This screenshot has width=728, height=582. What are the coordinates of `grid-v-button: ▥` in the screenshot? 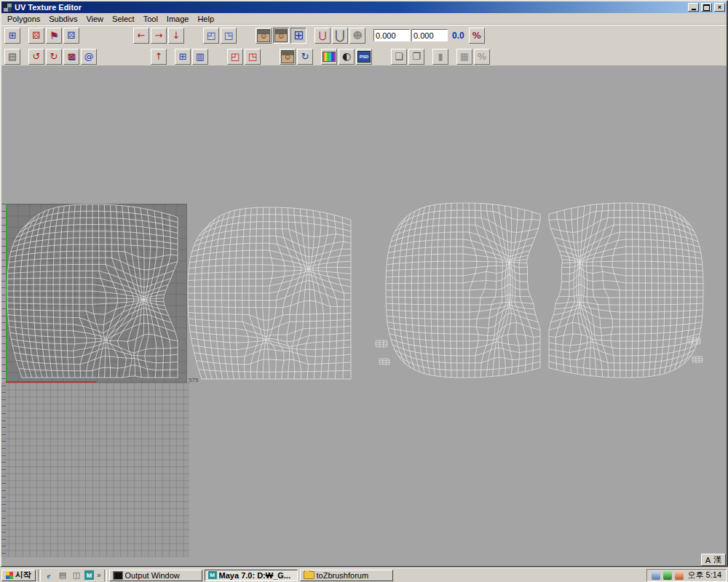 It's located at (200, 57).